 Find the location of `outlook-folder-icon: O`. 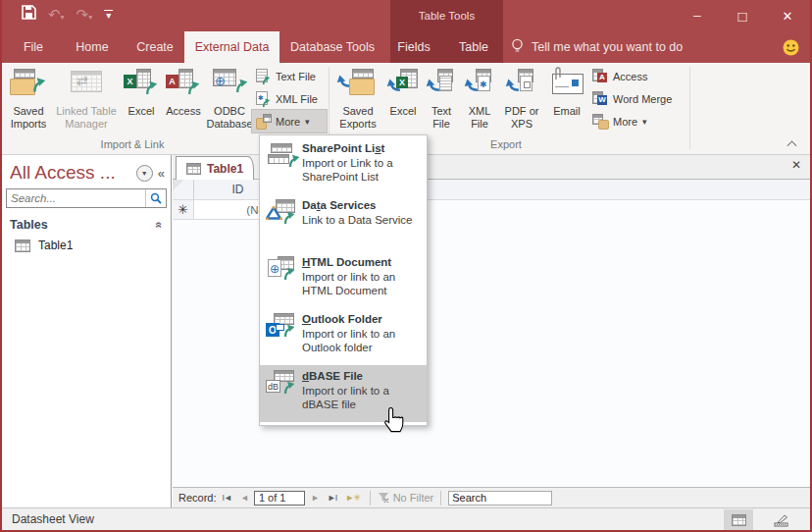

outlook-folder-icon: O is located at coordinates (284, 338).